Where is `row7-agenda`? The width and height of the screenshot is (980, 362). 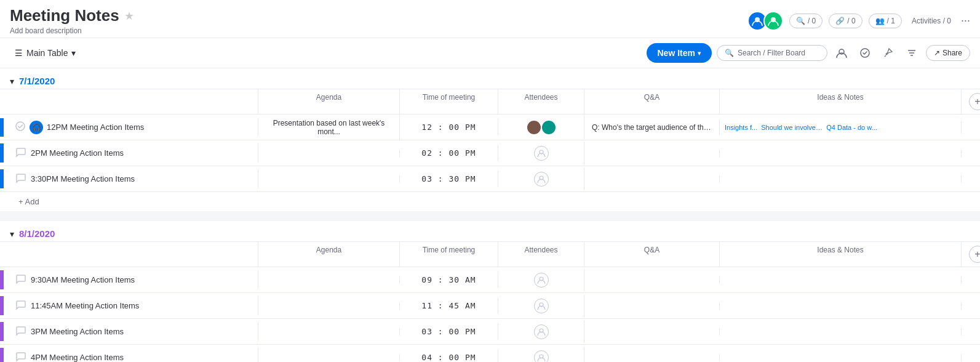
row7-agenda is located at coordinates (329, 358).